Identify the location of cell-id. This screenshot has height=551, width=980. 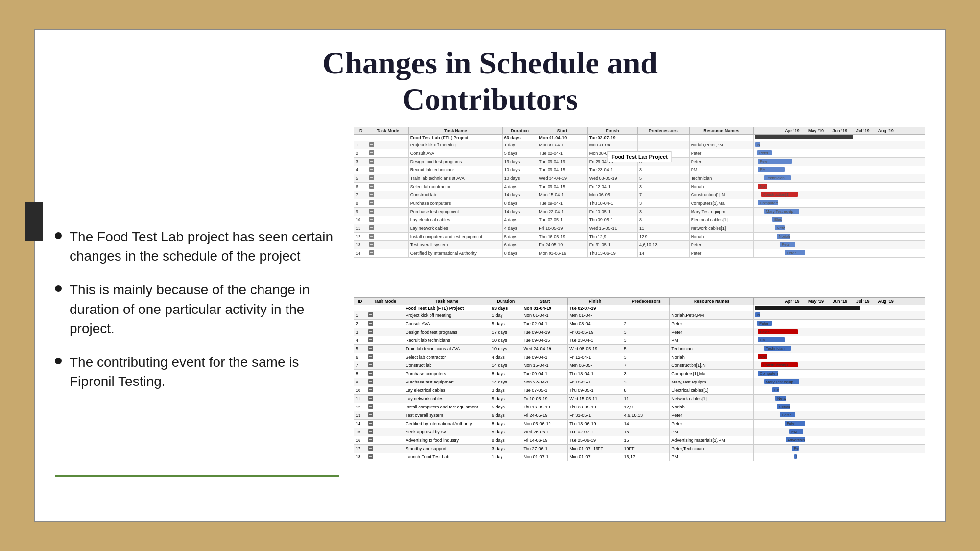
(360, 309).